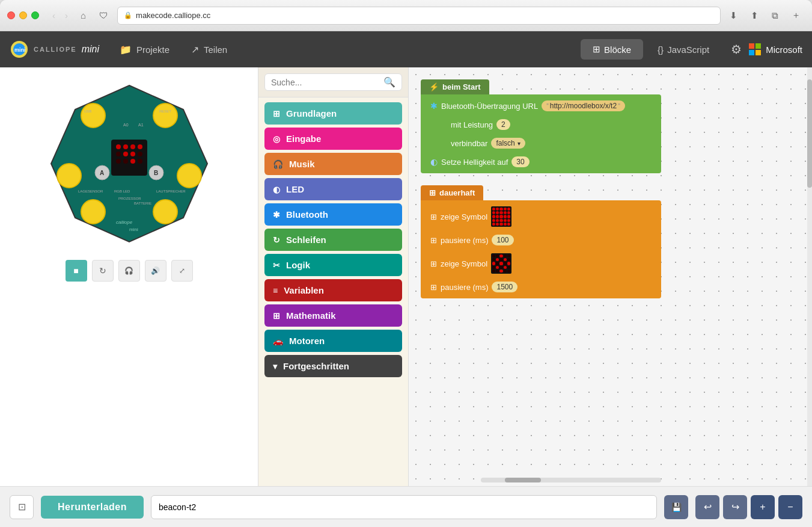  What do you see at coordinates (23, 16) in the screenshot?
I see `minimize-button` at bounding box center [23, 16].